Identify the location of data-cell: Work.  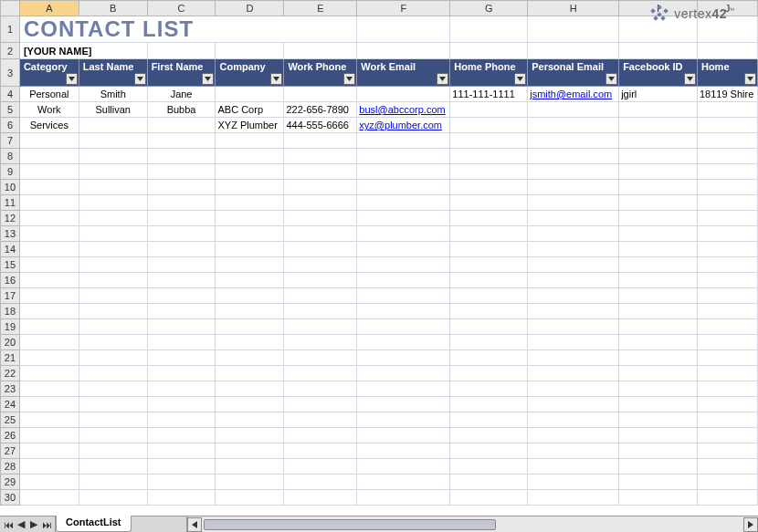
(49, 110).